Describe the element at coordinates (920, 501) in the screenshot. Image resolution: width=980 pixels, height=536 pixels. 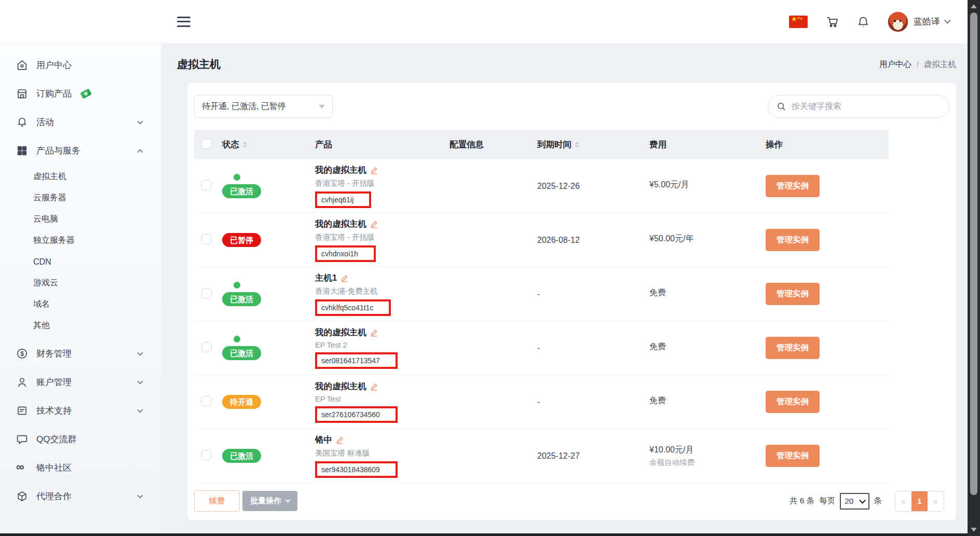
I see `current-page-button: 1` at that location.